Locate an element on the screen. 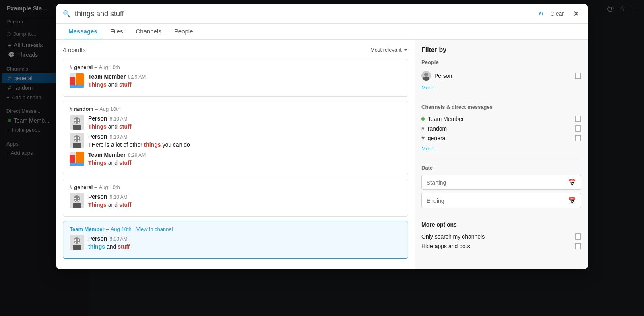 The width and height of the screenshot is (644, 316). date-ending-input is located at coordinates (497, 201).